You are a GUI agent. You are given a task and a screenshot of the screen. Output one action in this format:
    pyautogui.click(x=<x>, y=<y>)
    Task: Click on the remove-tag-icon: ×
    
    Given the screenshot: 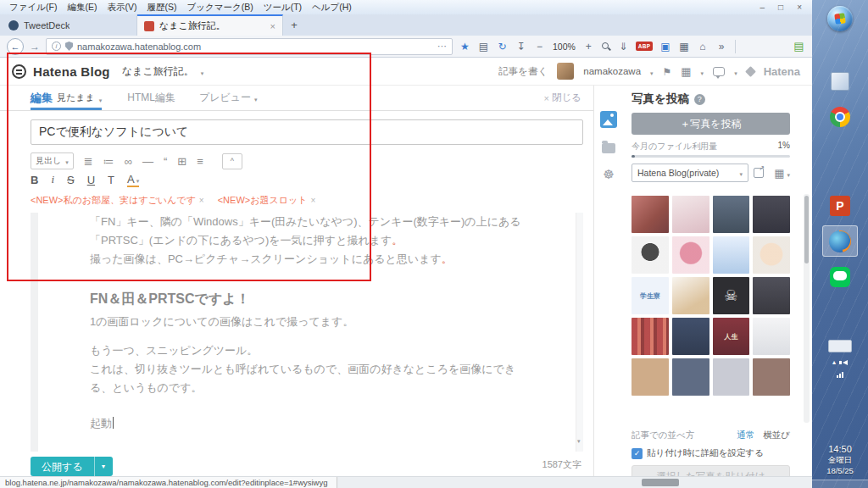 What is the action you would take?
    pyautogui.click(x=314, y=200)
    